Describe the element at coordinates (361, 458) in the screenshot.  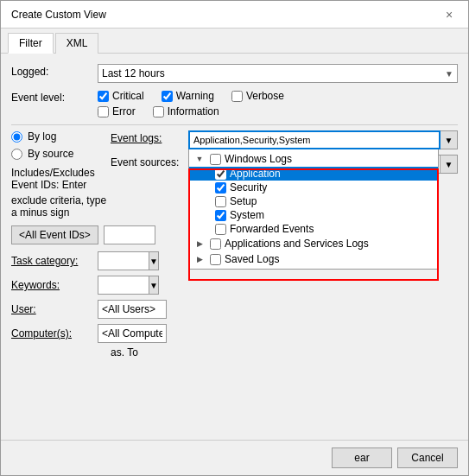
I see `clear-btn-label: ear` at that location.